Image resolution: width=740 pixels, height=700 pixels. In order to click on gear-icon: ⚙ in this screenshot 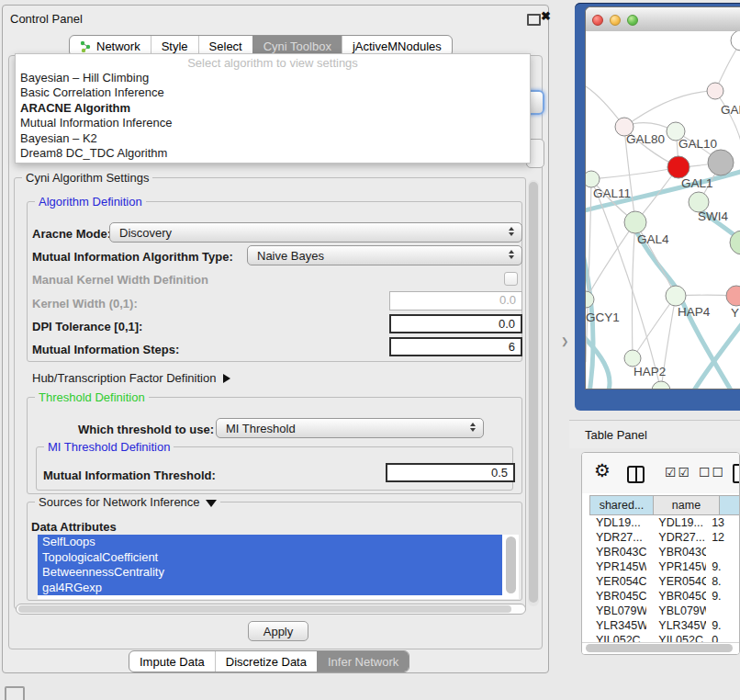, I will do `click(602, 470)`.